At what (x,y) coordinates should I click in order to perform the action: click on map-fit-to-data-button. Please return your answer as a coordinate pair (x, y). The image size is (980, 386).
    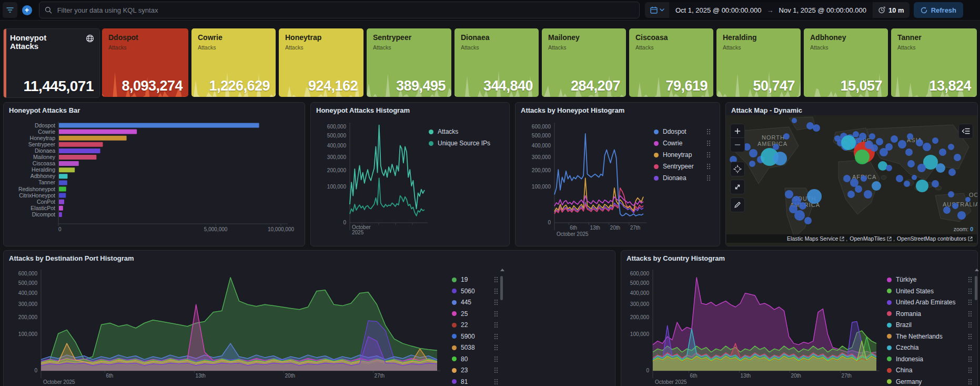
    Looking at the image, I should click on (737, 187).